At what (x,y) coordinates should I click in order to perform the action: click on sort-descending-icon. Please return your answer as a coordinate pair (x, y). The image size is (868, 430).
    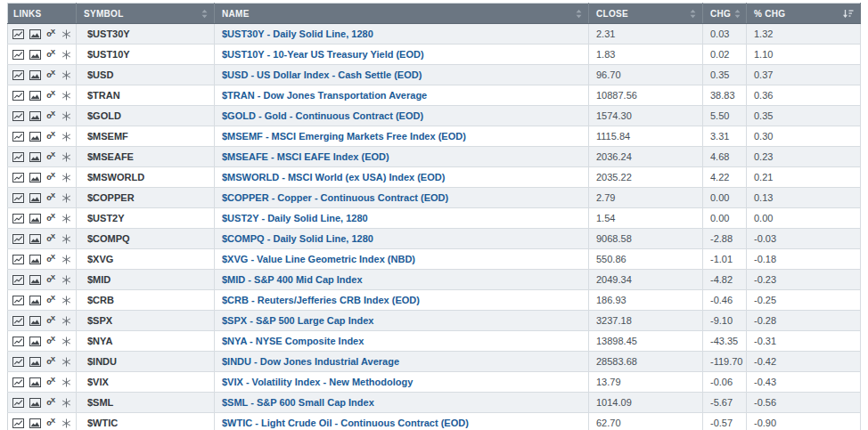
    Looking at the image, I should click on (848, 14).